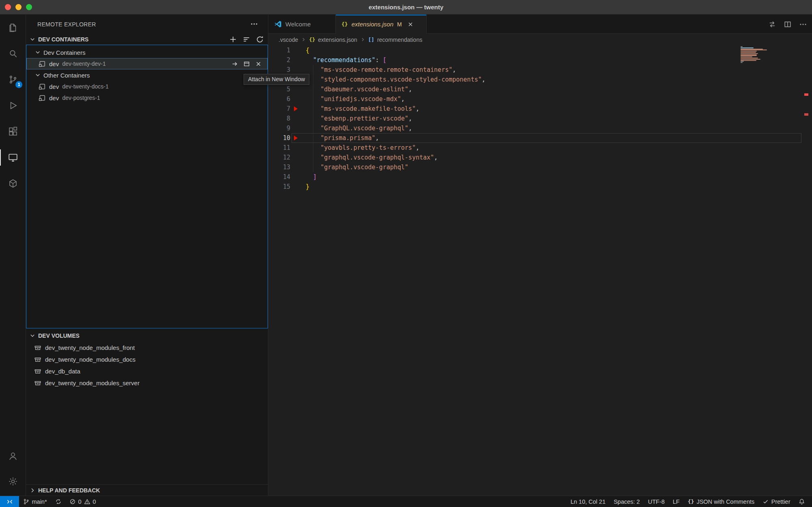  Describe the element at coordinates (54, 98) in the screenshot. I see `container-name: dev` at that location.